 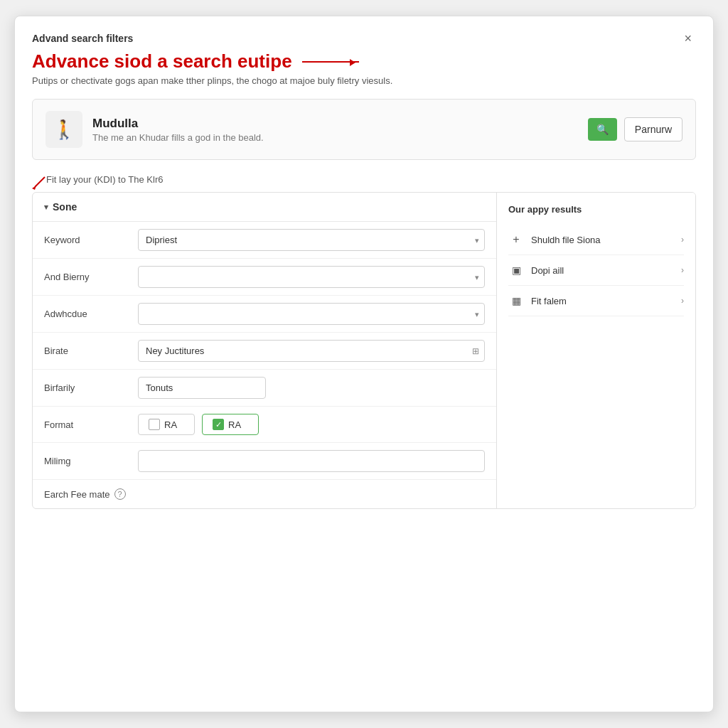 I want to click on module-desc: The me an Khudar fills a god in the beal…, so click(x=340, y=138).